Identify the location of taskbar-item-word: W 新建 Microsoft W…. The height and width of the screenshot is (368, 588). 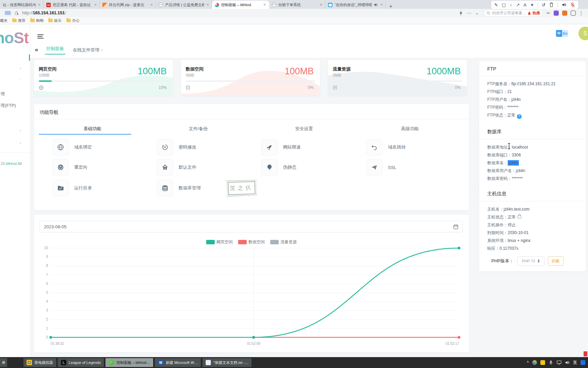
(178, 363).